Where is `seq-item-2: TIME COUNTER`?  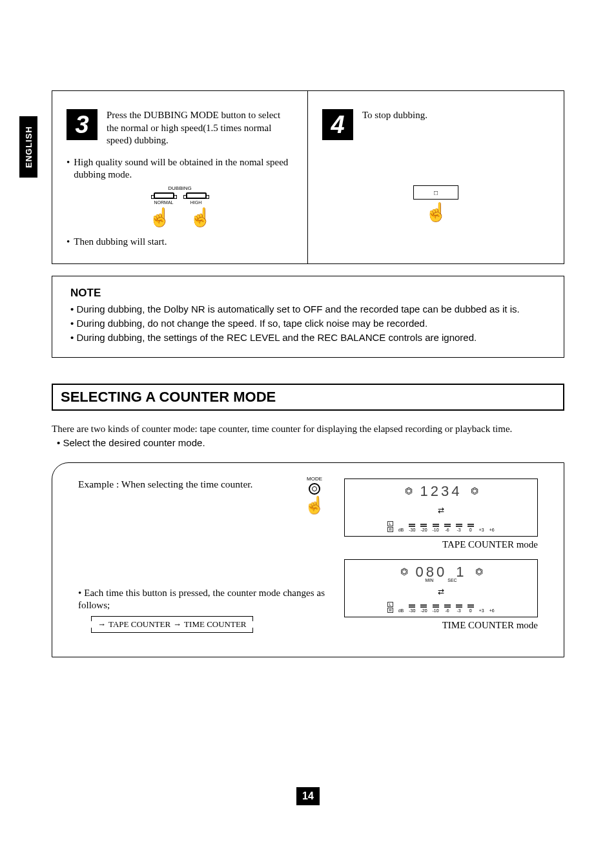
seq-item-2: TIME COUNTER is located at coordinates (215, 624).